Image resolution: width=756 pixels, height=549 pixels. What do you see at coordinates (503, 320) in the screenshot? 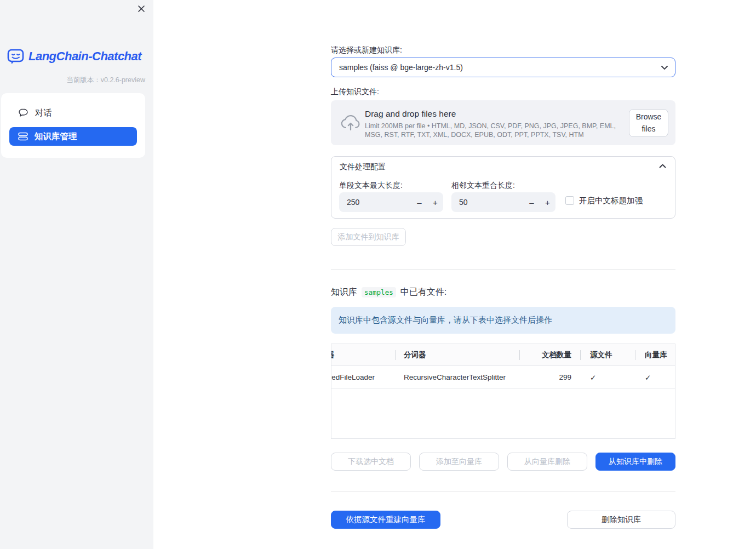
I see `info-banner: 知识库中包含源文件与向量库，请从下表中选择文件后操作` at bounding box center [503, 320].